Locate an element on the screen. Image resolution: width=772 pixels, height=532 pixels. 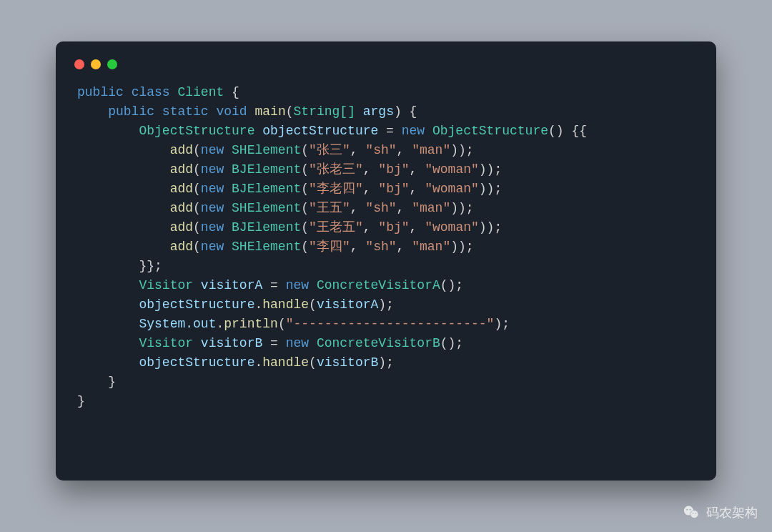
class-name: Client is located at coordinates (200, 92).